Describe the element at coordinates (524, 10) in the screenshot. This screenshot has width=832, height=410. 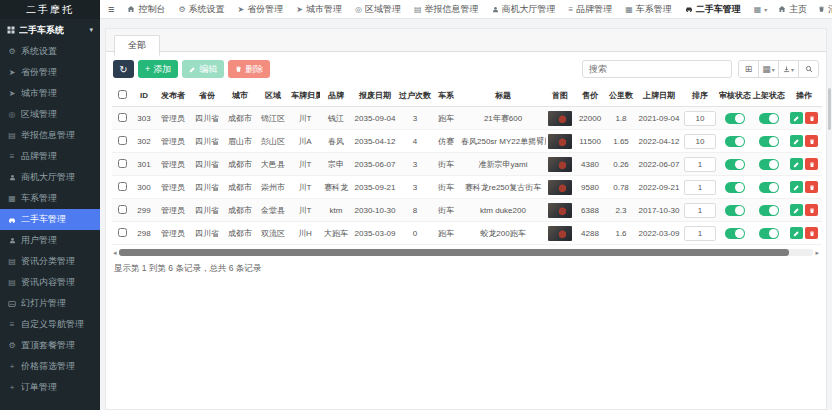
I see `nav-tab-business-hall: 商机大厅管理` at that location.